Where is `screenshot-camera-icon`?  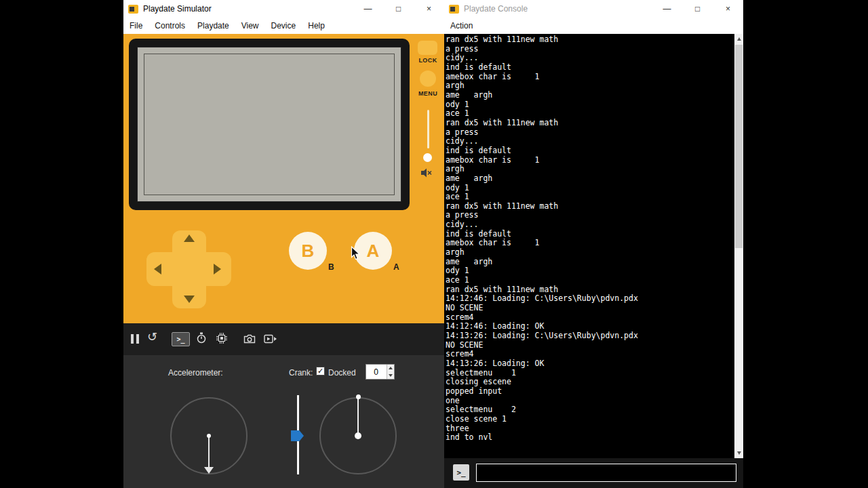
screenshot-camera-icon is located at coordinates (250, 340).